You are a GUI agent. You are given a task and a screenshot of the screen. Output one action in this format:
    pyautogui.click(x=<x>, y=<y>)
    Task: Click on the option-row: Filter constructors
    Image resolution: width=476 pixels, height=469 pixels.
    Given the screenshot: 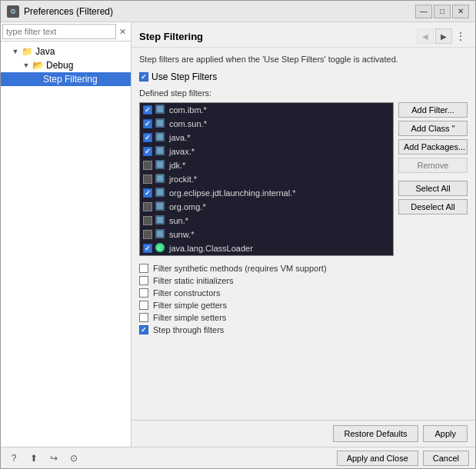 What is the action you would take?
    pyautogui.click(x=303, y=293)
    